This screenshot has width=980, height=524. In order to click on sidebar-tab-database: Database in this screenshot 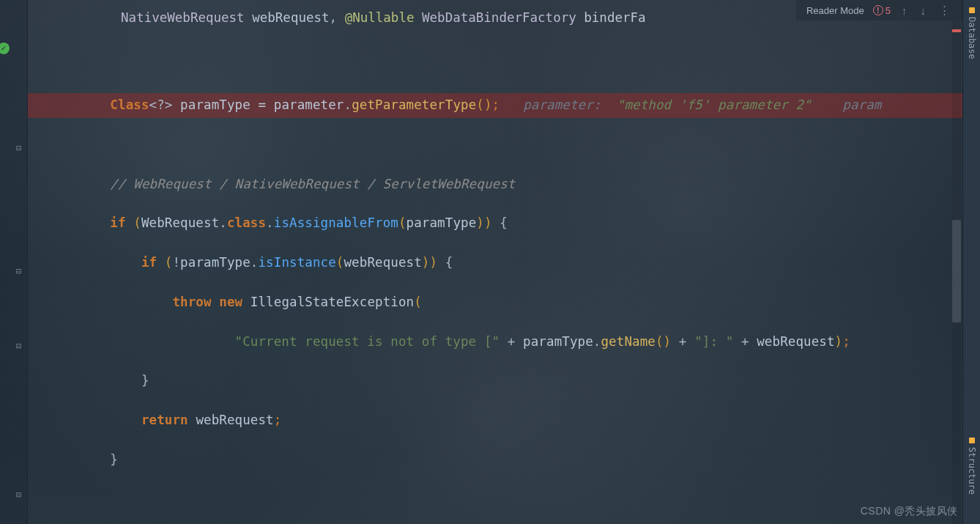, I will do `click(972, 34)`.